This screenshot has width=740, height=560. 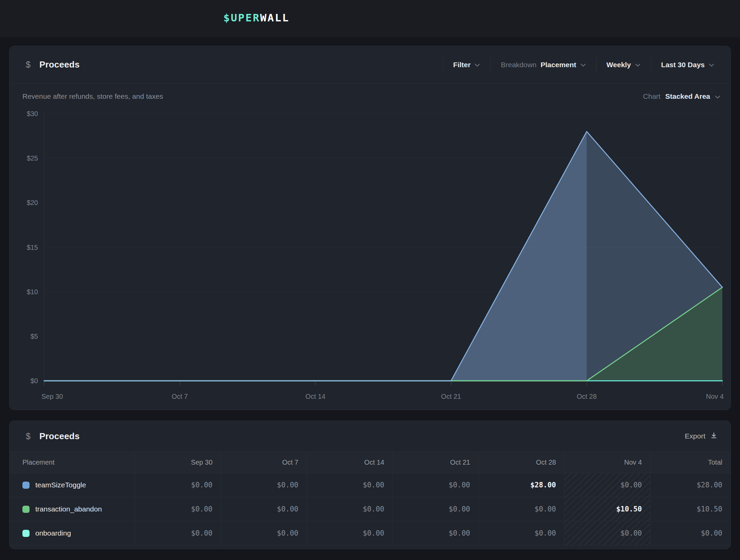 I want to click on chart-card-header: $ Proceeds Filter Breakdown Placement We…, so click(x=370, y=65).